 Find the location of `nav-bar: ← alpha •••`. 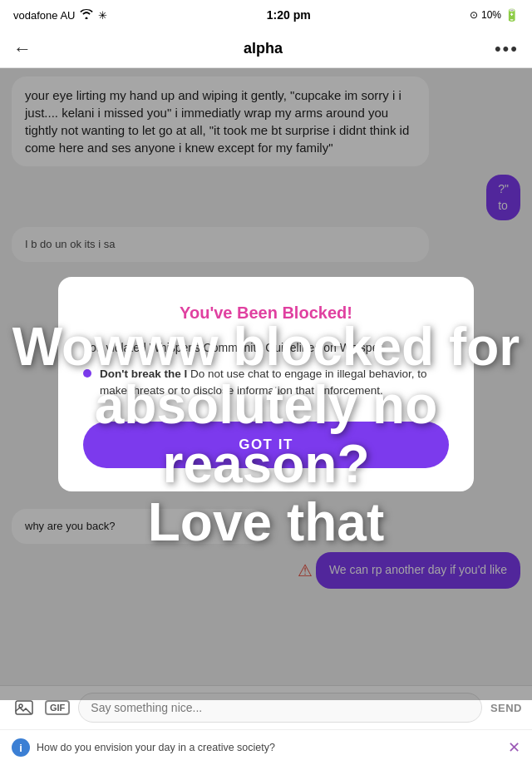

nav-bar: ← alpha ••• is located at coordinates (266, 49).